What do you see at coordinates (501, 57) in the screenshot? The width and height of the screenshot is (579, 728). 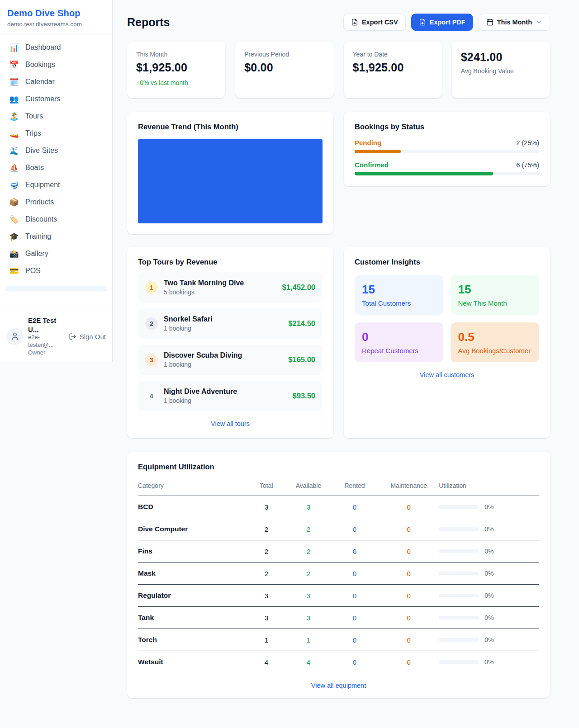 I see `stat-value: $241.00` at bounding box center [501, 57].